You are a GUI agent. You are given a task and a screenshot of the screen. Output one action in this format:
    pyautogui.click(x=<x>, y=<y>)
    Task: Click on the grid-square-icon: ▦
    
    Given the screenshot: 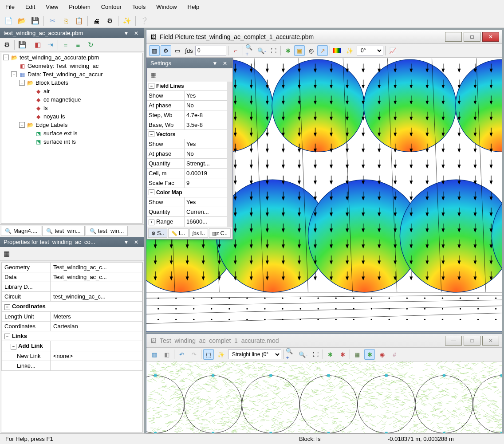 What is the action you would take?
    pyautogui.click(x=357, y=354)
    